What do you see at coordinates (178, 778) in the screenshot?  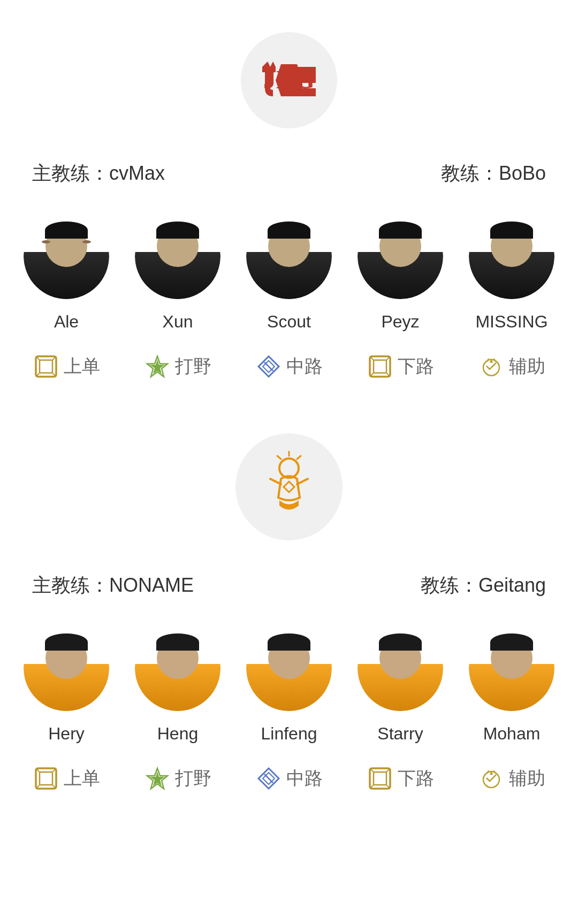 I see `role-jungle-team2: 打野` at bounding box center [178, 778].